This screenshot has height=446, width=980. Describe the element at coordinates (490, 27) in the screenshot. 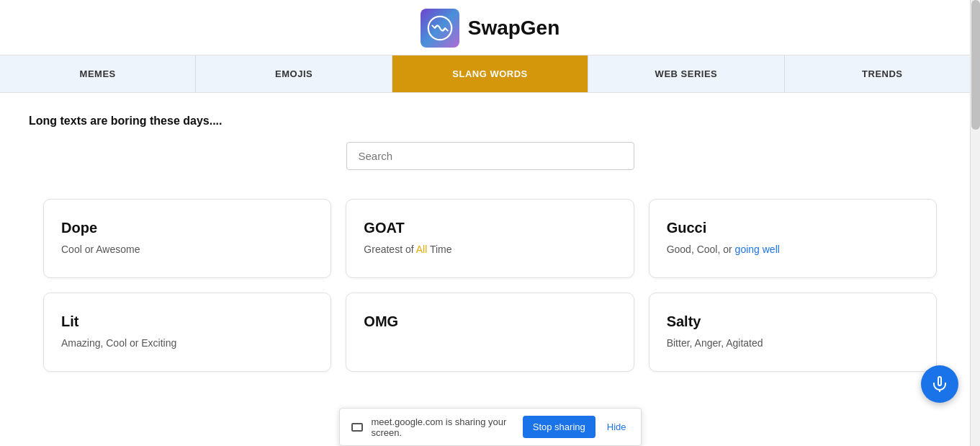

I see `header: SwapGen` at that location.